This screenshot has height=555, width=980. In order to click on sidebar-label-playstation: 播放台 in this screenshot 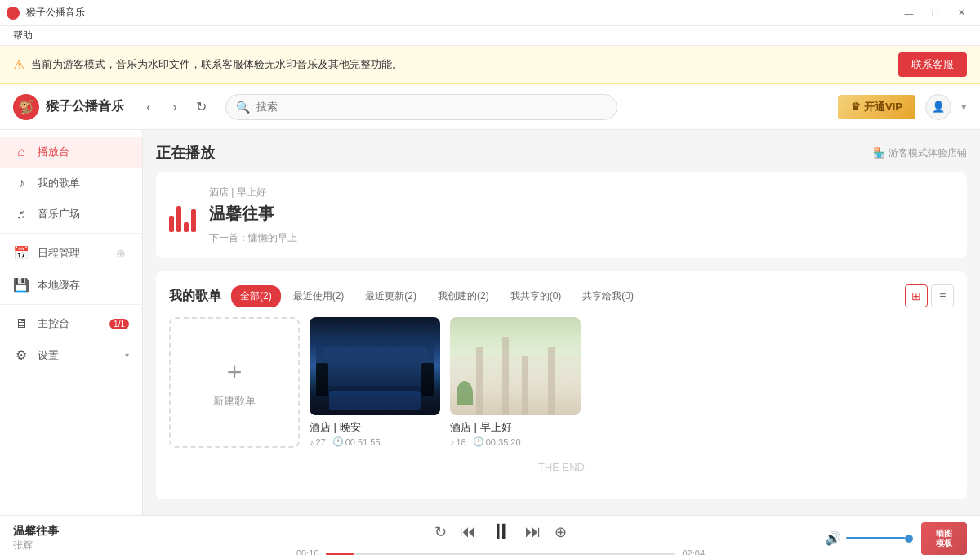, I will do `click(83, 152)`.